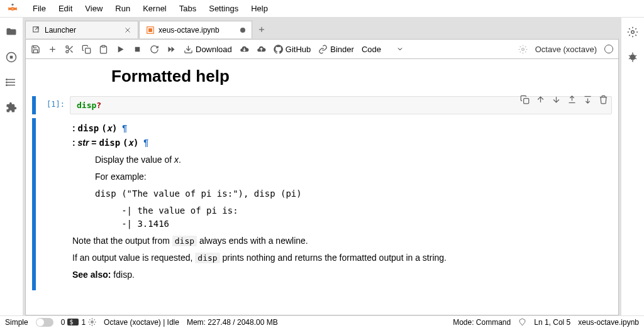  Describe the element at coordinates (371, 49) in the screenshot. I see `celltype-label: Code` at that location.